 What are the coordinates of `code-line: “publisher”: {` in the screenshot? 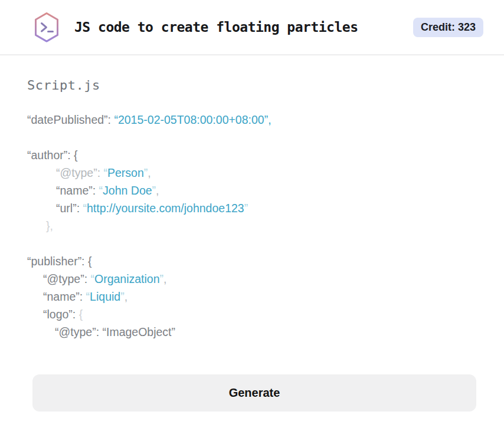 It's located at (252, 261).